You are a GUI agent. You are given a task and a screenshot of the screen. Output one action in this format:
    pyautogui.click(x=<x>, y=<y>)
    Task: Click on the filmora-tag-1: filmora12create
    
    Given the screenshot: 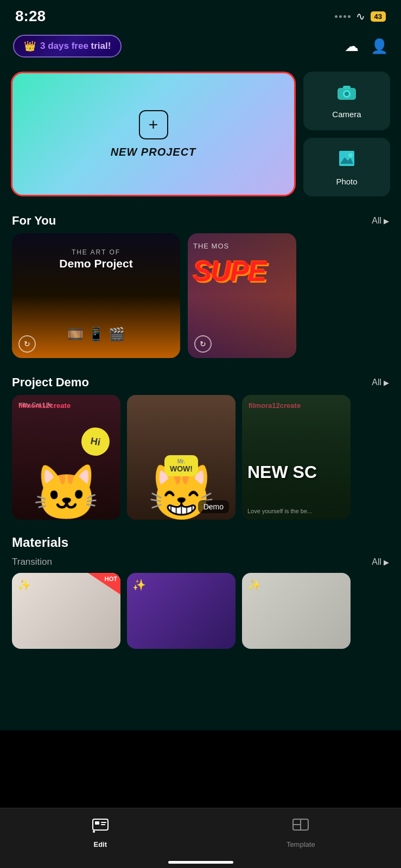 What is the action you would take?
    pyautogui.click(x=44, y=406)
    